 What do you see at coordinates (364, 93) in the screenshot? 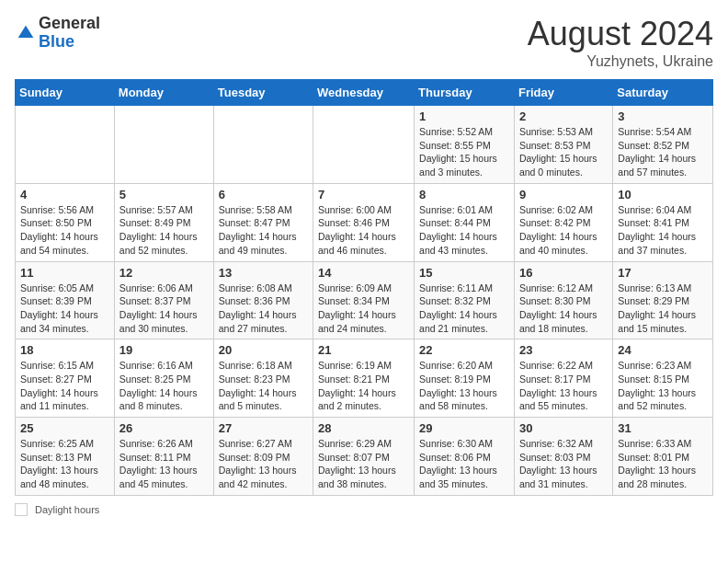
I see `header-wednesday: Wednesday` at bounding box center [364, 93].